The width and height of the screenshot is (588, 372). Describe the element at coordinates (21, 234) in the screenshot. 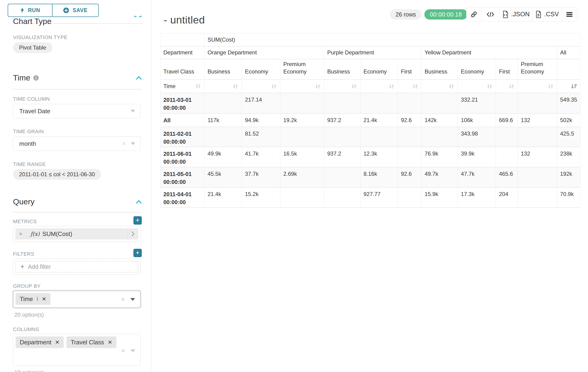

I see `remove-metric-icon: ×` at that location.